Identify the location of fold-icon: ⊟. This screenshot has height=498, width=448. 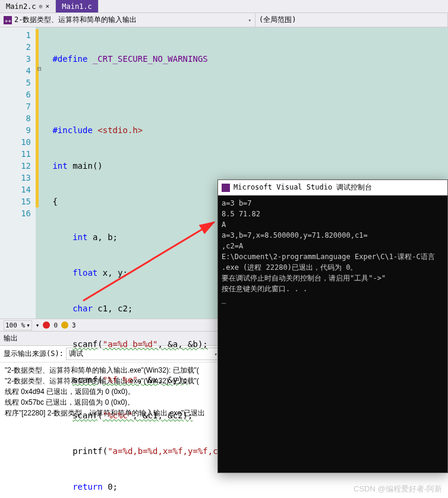
(39, 69).